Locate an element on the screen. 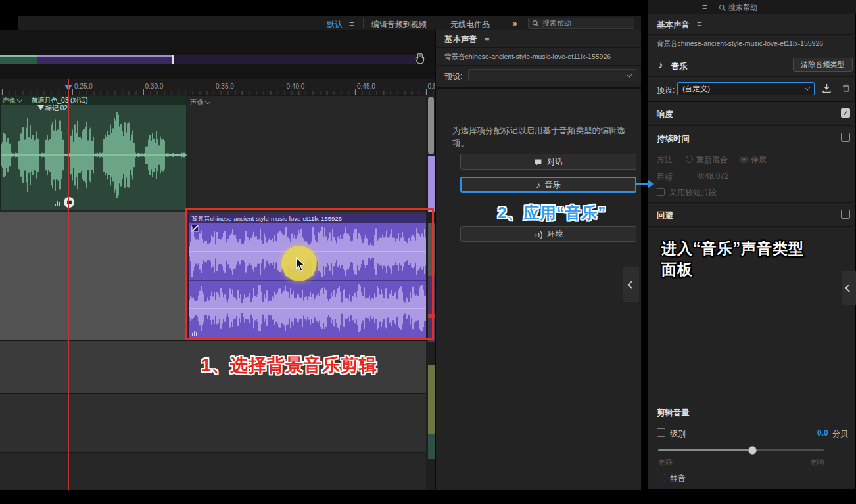  navigator-handle is located at coordinates (173, 60).